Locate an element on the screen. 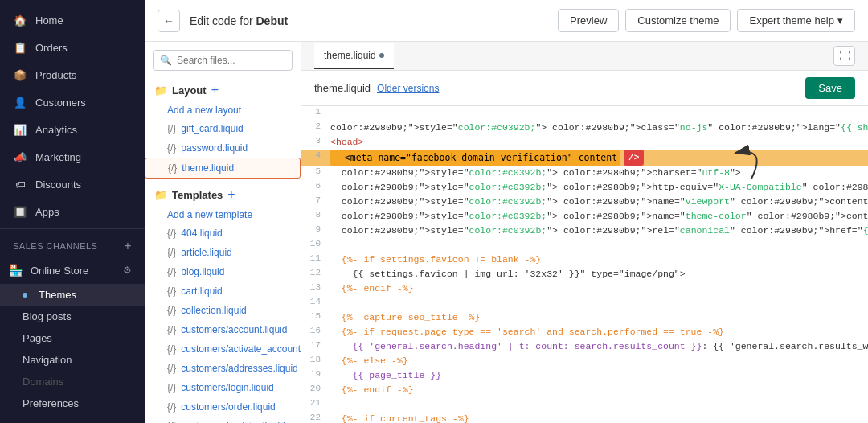 Image resolution: width=868 pixels, height=423 pixels. domains-label: Domains is located at coordinates (43, 381).